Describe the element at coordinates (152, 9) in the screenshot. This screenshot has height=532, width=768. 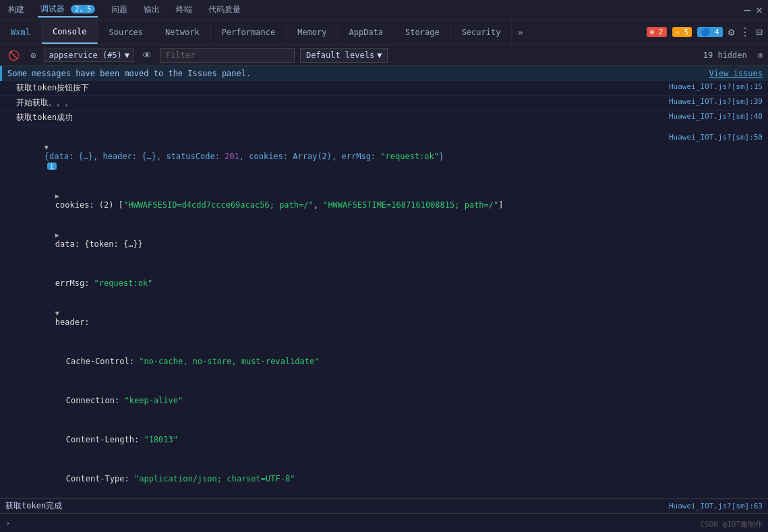
I see `toolbar-output: 输出` at that location.